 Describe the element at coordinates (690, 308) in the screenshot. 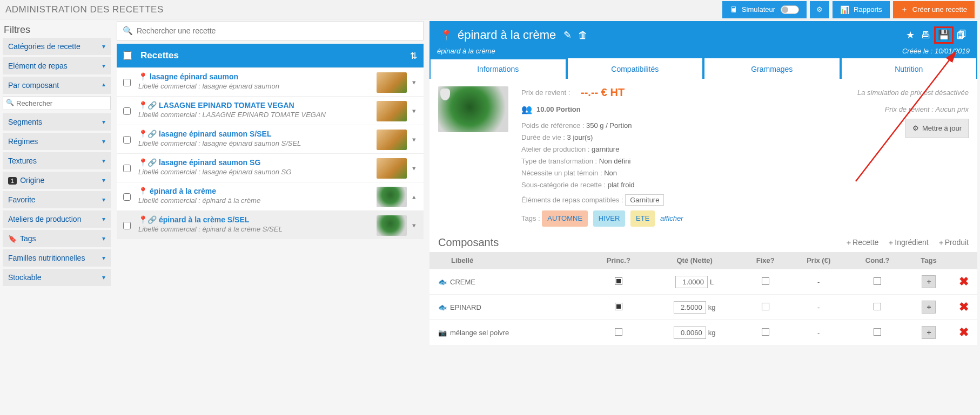

I see `qty-input: 2.5000` at that location.